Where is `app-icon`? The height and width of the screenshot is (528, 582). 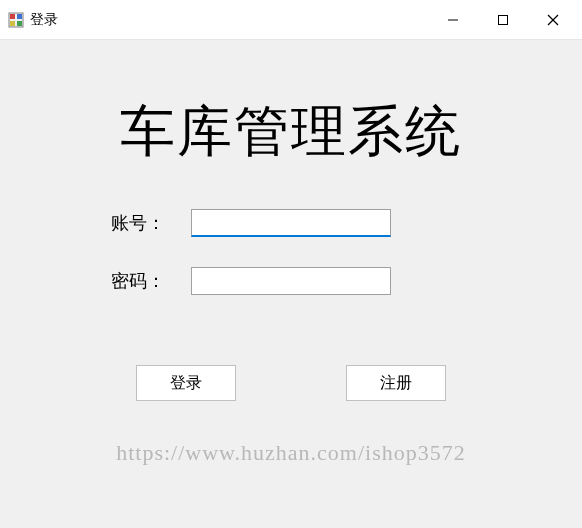 app-icon is located at coordinates (16, 20).